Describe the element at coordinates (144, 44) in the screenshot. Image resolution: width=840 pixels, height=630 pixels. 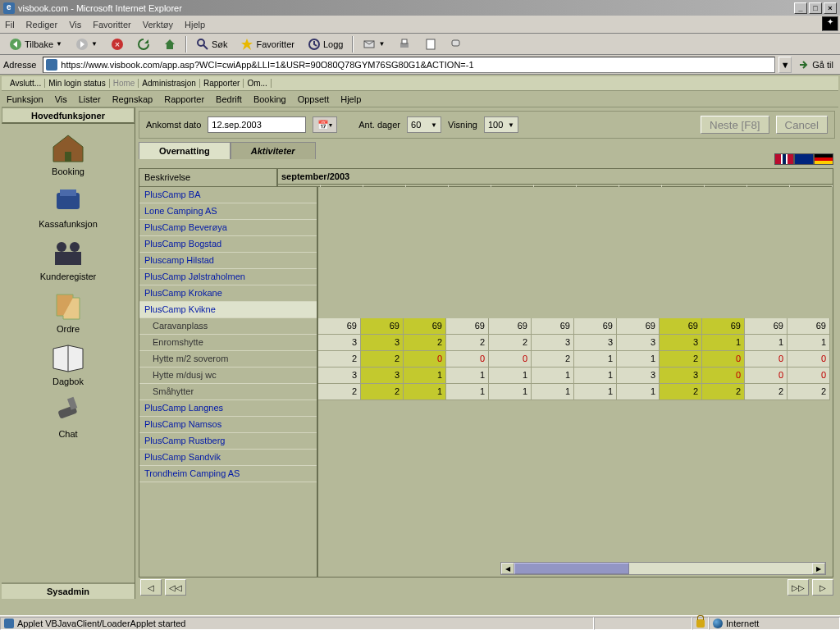
I see `refresh-button` at that location.